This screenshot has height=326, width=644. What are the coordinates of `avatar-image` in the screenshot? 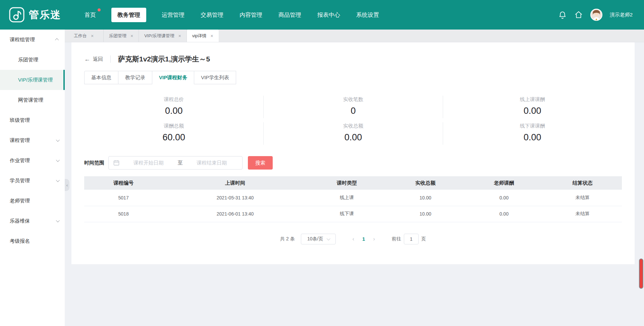 It's located at (596, 15).